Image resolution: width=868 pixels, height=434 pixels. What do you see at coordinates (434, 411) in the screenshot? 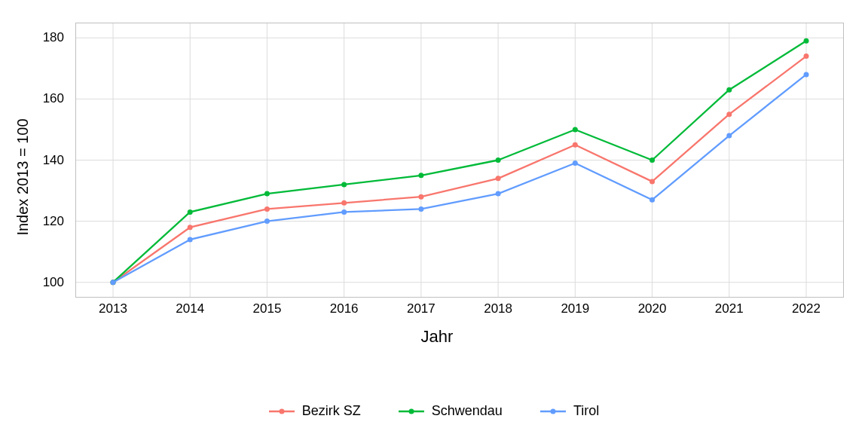
I see `legend: Bezirk SZSchwendauTirol` at bounding box center [434, 411].